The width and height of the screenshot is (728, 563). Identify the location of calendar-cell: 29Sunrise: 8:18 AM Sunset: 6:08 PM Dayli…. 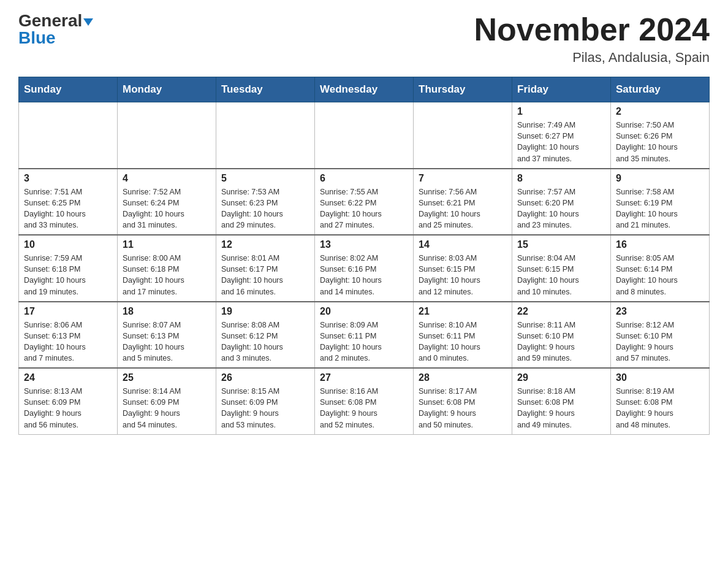
(561, 401).